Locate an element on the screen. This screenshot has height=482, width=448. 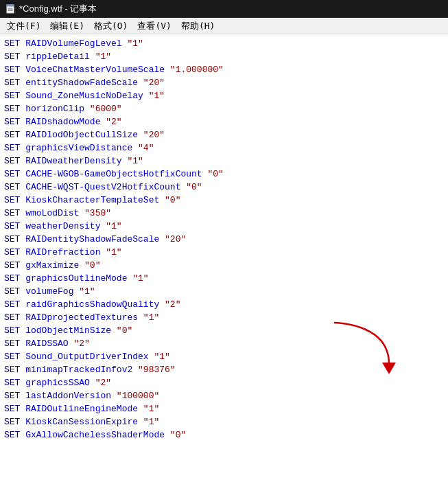
config-line: SET RAIDOutlineEngineMode "1" is located at coordinates (224, 409).